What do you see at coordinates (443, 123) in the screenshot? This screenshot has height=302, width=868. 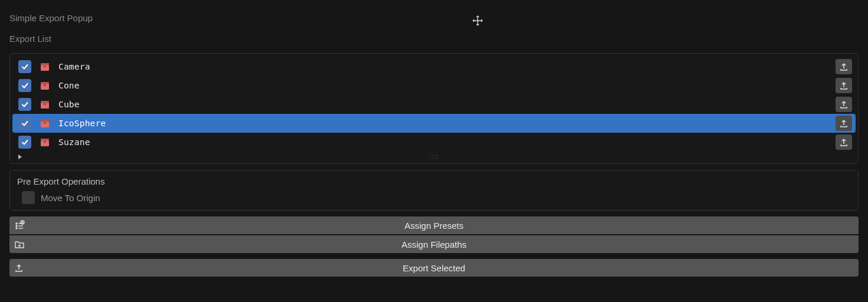 I see `object-name-label: IcoSphere` at bounding box center [443, 123].